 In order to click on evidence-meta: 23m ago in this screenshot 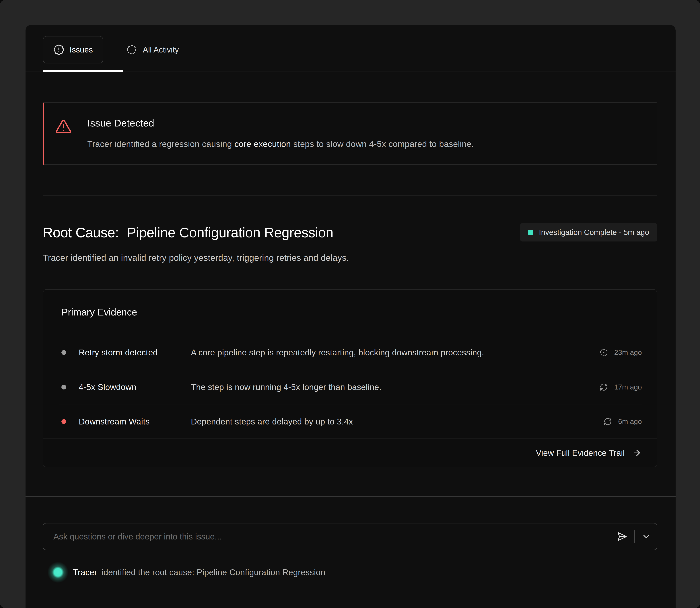, I will do `click(621, 353)`.